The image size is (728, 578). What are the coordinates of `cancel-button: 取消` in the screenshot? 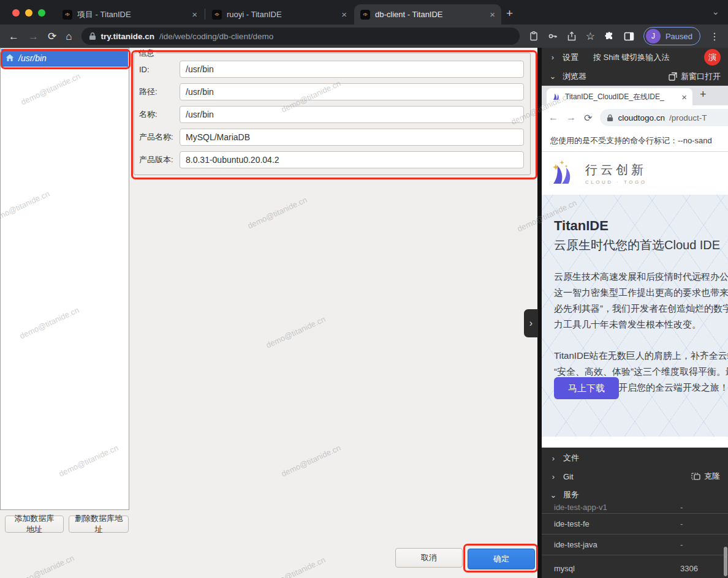 It's located at (429, 558).